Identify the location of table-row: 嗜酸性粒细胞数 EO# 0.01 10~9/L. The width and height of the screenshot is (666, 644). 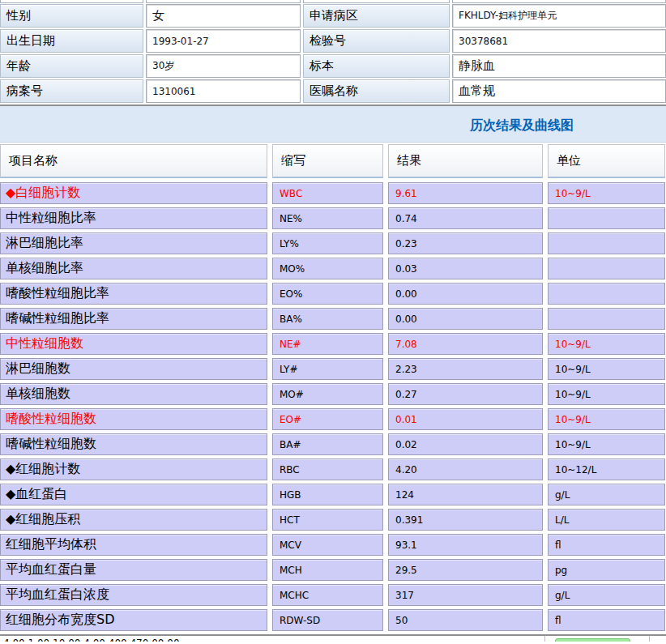
(333, 420).